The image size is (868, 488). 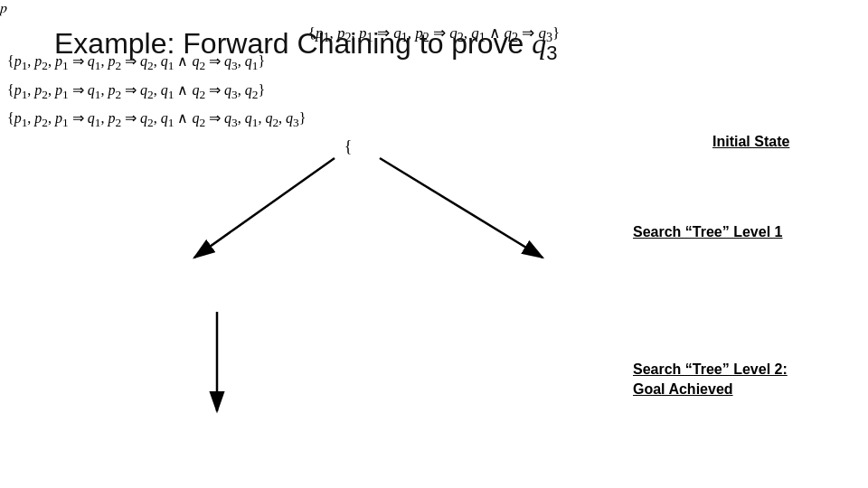 I want to click on label-initial-state: Initial State, so click(x=750, y=142).